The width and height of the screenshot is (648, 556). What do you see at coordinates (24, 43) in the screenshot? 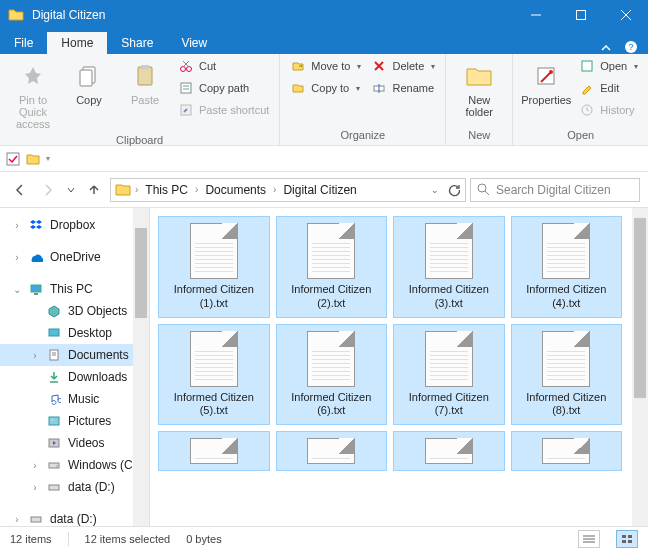
I see `tab-file: File` at bounding box center [24, 43].